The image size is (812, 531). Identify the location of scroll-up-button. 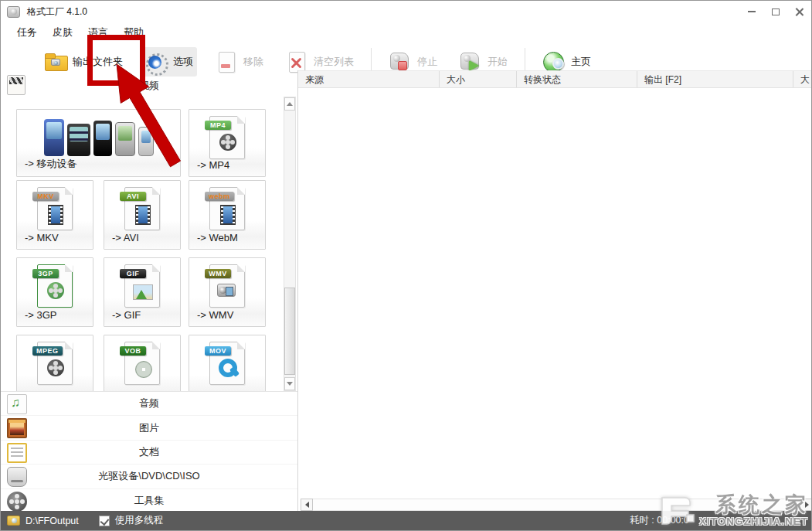
(290, 104).